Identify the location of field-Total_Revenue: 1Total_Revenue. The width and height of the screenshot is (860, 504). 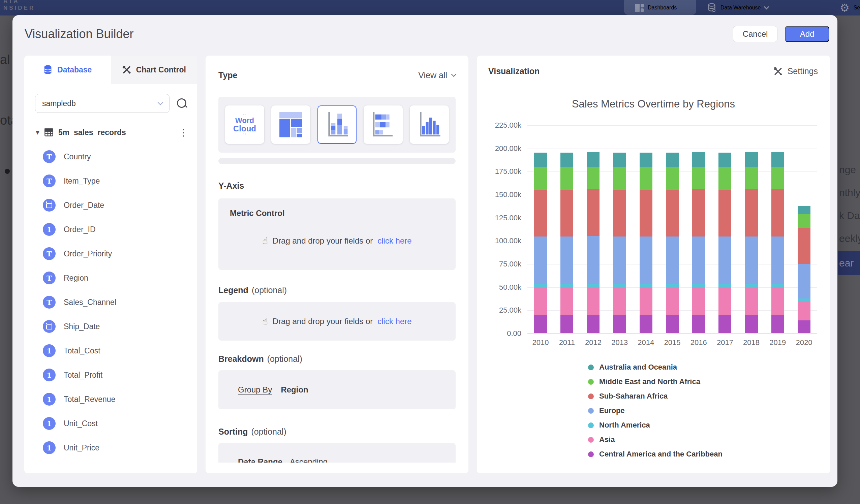
(111, 399).